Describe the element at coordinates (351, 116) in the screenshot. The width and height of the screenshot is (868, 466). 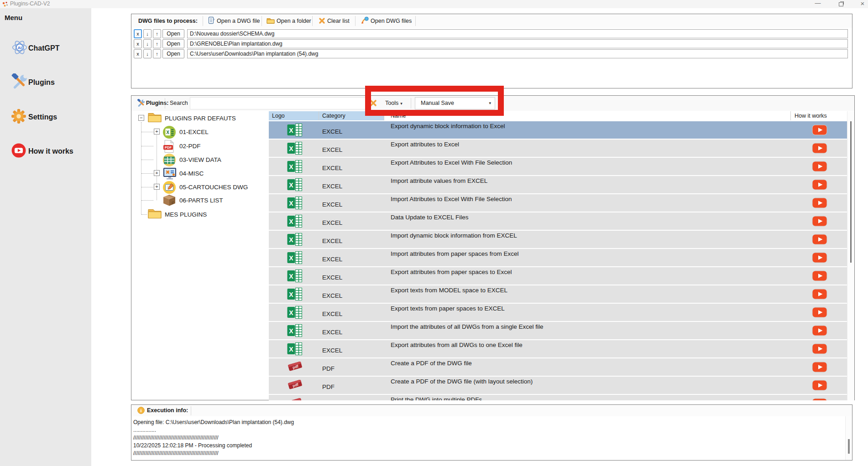
I see `column-header-category: Category` at that location.